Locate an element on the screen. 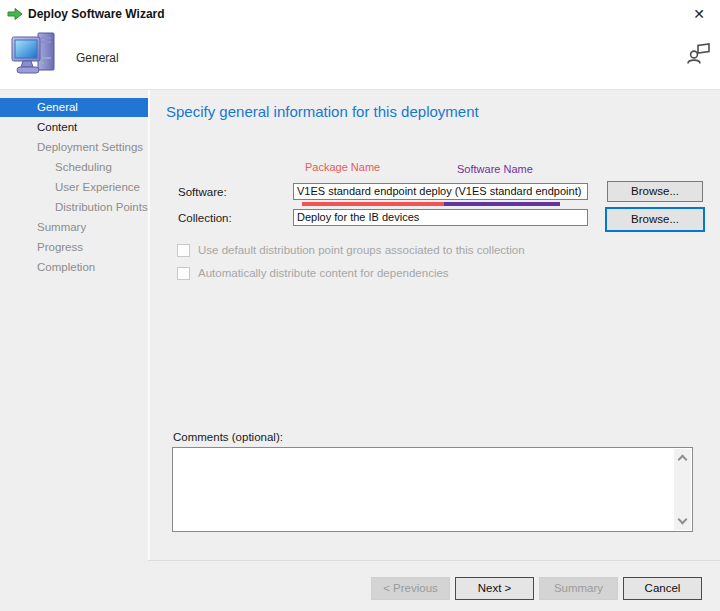 The image size is (720, 611). sidebar-item-distribution-points: Distribution Points is located at coordinates (74, 208).